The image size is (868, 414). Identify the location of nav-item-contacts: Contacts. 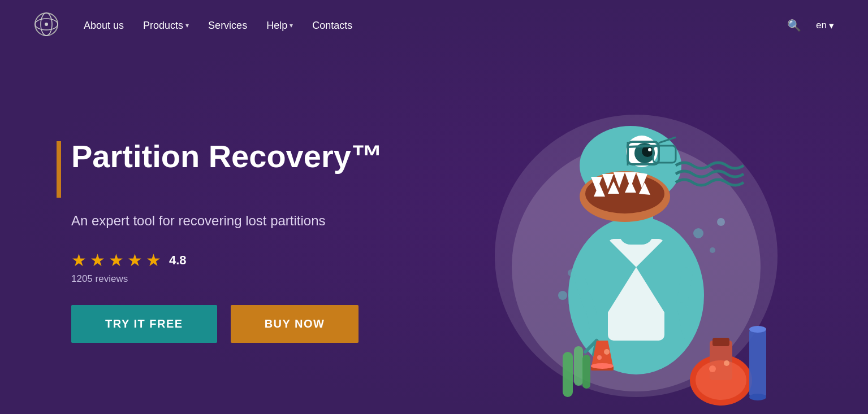
(332, 26).